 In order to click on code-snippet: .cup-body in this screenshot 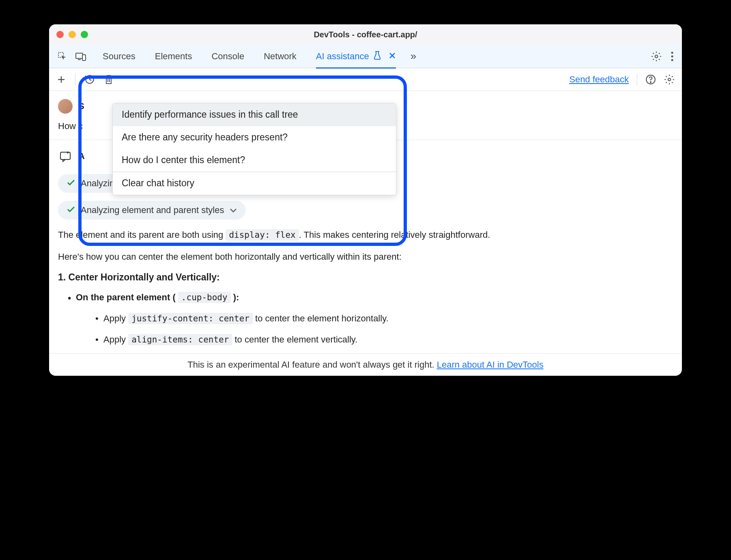, I will do `click(204, 297)`.